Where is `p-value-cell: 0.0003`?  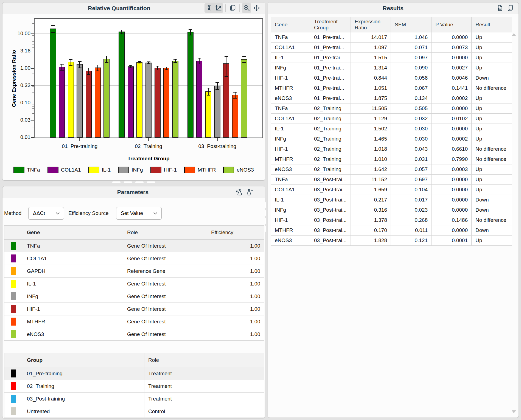
p-value-cell: 0.0003 is located at coordinates (452, 170).